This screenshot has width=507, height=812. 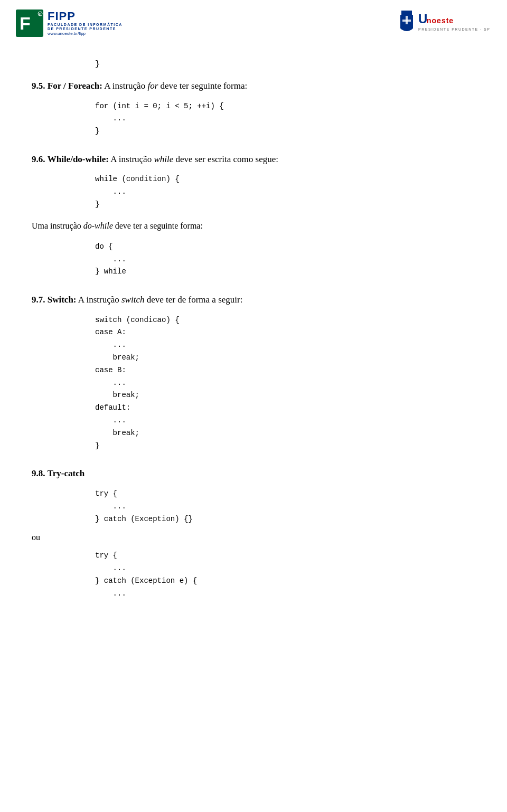 What do you see at coordinates (444, 24) in the screenshot?
I see `unoeste-logo-svg: U noeste PRESIDENTE PRUDENTE · SP` at bounding box center [444, 24].